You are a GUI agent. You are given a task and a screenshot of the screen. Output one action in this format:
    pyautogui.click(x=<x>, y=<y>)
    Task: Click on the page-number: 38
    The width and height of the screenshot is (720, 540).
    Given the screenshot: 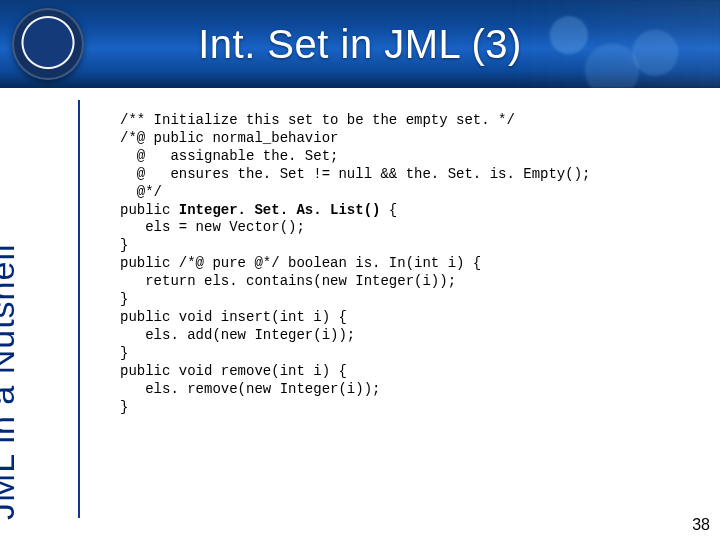 What is the action you would take?
    pyautogui.click(x=701, y=525)
    